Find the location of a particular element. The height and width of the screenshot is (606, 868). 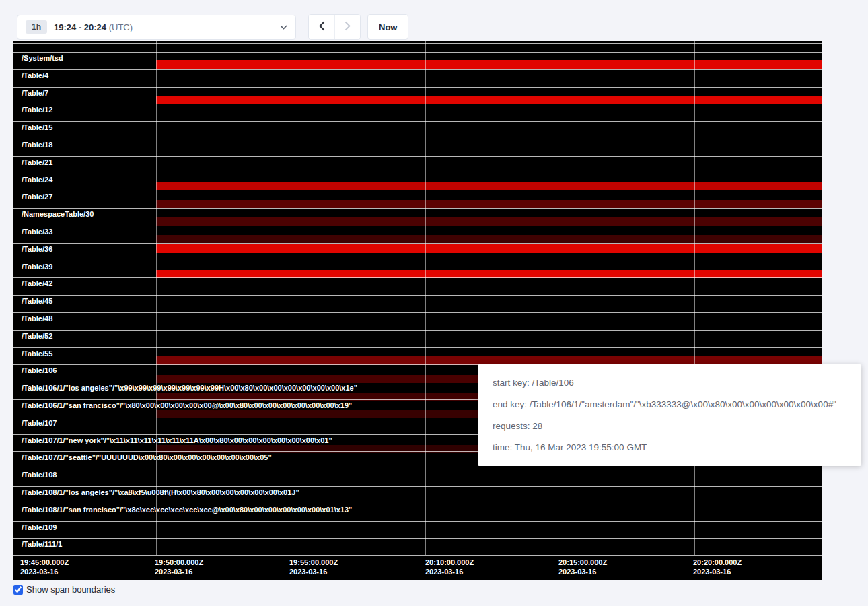

x-axis-time: 19:55:00.000Z is located at coordinates (314, 562).